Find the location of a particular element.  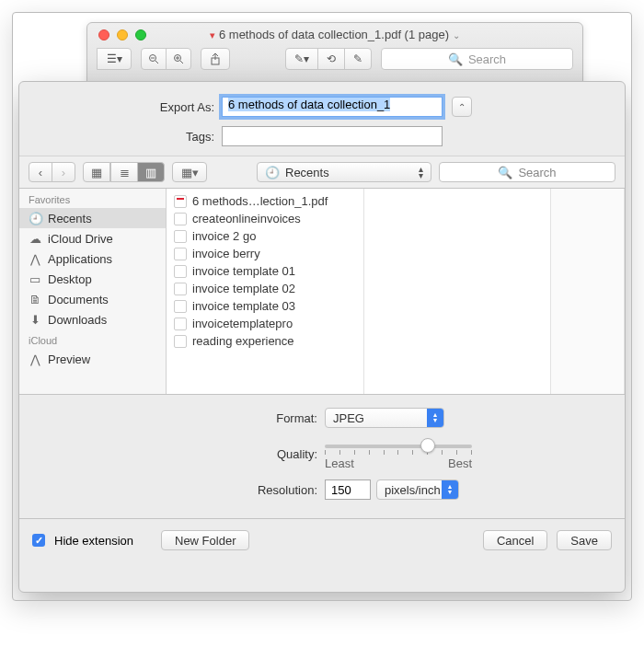

rotate-button: ⟲ is located at coordinates (331, 59).